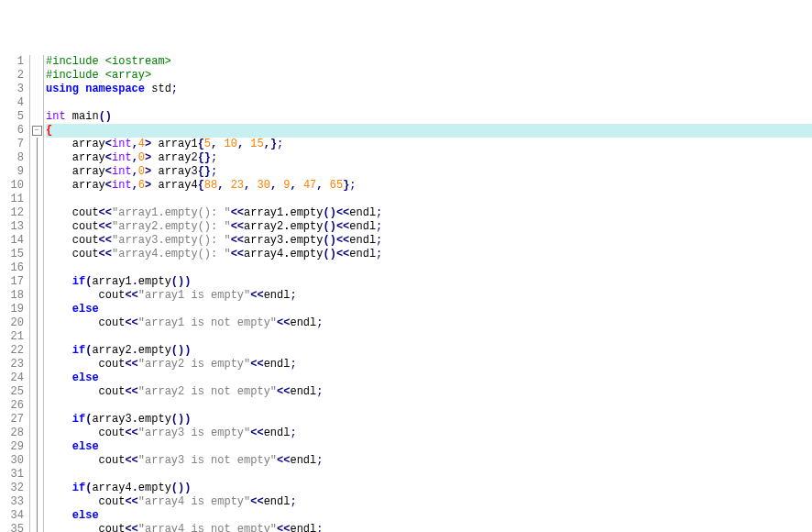  What do you see at coordinates (14, 62) in the screenshot?
I see `line-number: 1` at bounding box center [14, 62].